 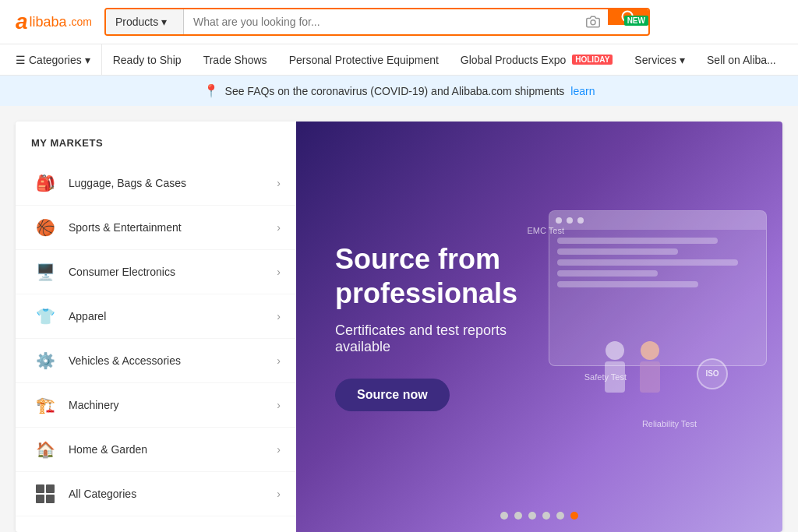 I want to click on apparel-label: Apparel, so click(x=168, y=316).